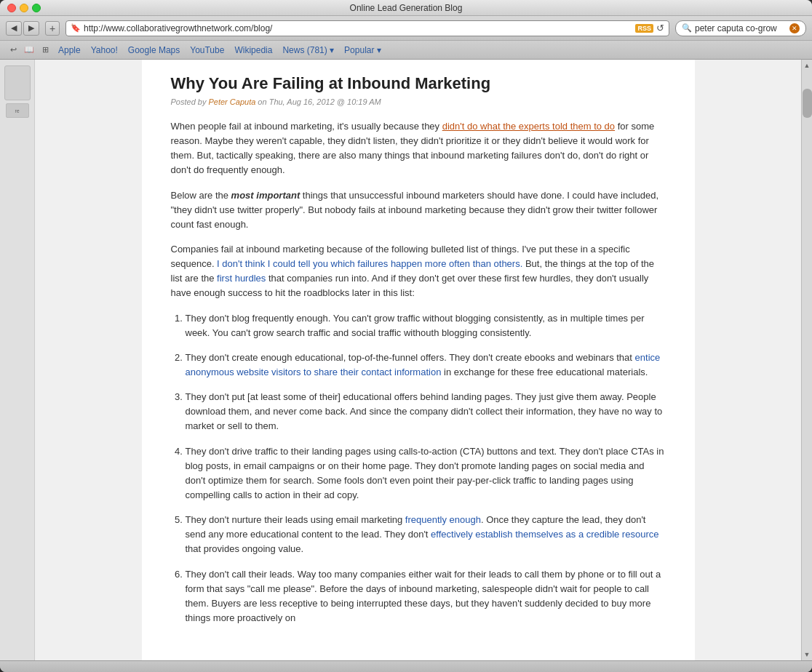 This screenshot has width=812, height=672. Describe the element at coordinates (105, 50) in the screenshot. I see `bookmark-yahoo: Yahoo!` at that location.